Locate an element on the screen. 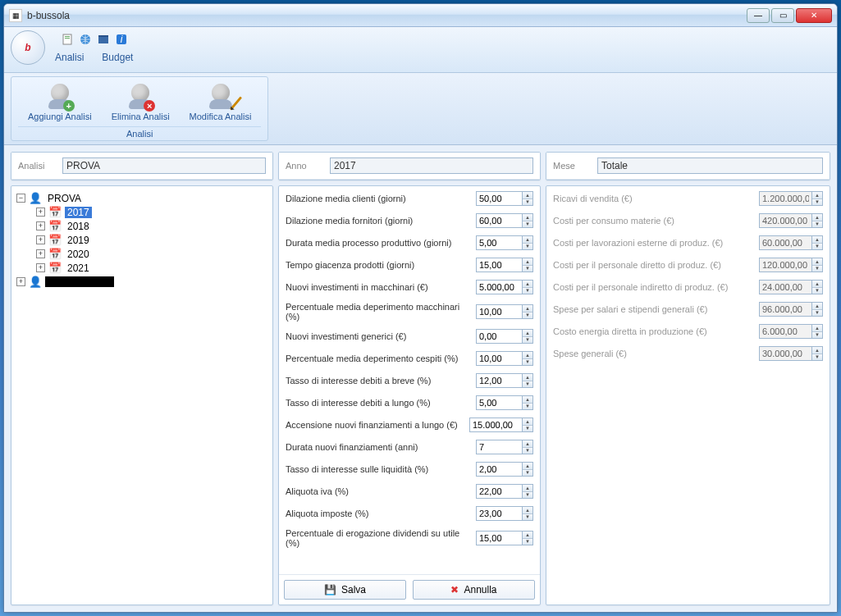 The width and height of the screenshot is (841, 616). param-12-stepper: ▲▼ is located at coordinates (528, 469).